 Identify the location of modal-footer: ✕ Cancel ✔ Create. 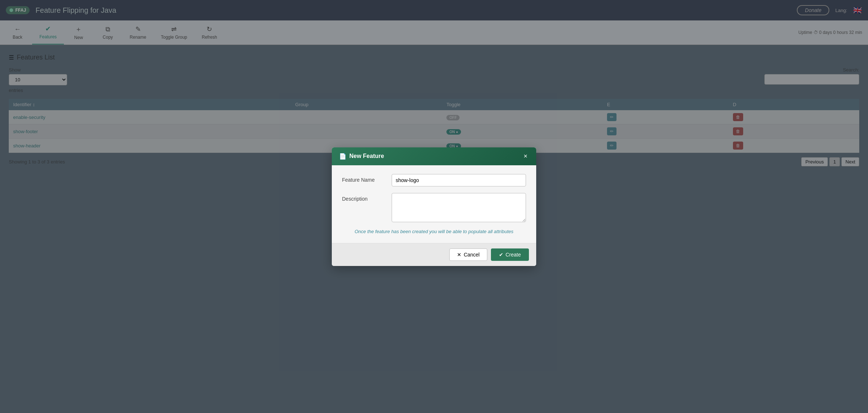
(434, 255).